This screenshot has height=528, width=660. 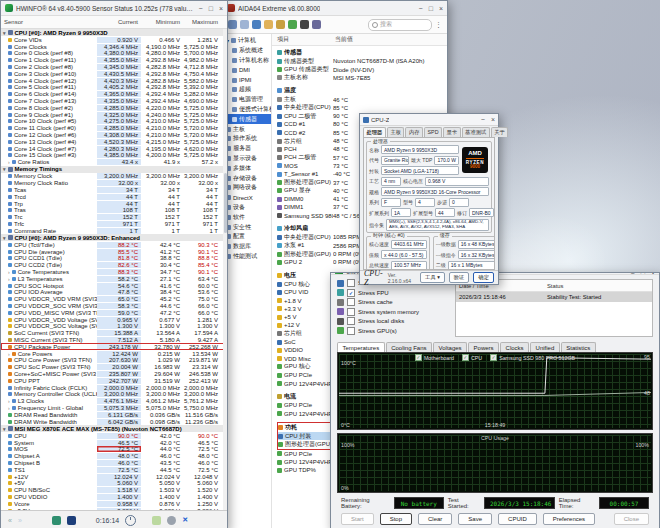 What do you see at coordinates (409, 347) in the screenshot?
I see `tab-cooling-fans: Cooling Fans` at bounding box center [409, 347].